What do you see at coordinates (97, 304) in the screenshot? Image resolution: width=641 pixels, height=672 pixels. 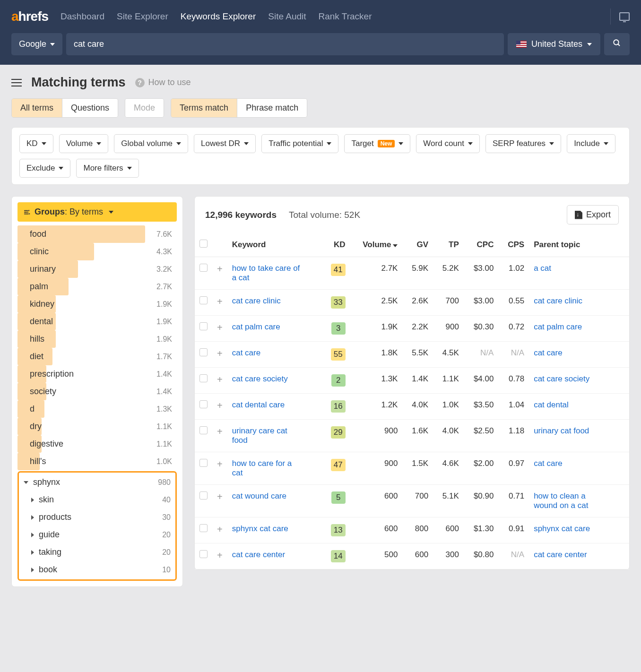 I see `group-row: kidney1.9K` at bounding box center [97, 304].